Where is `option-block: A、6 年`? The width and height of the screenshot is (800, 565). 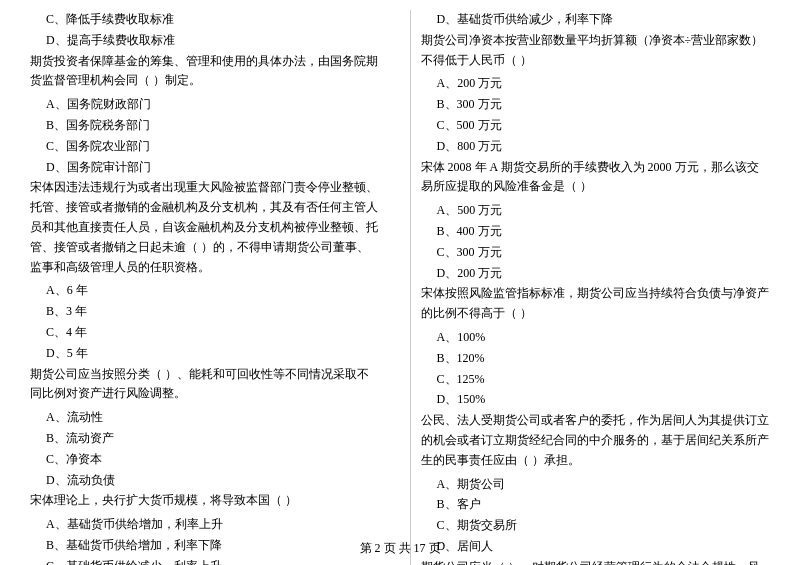 option-block: A、6 年 is located at coordinates (205, 291).